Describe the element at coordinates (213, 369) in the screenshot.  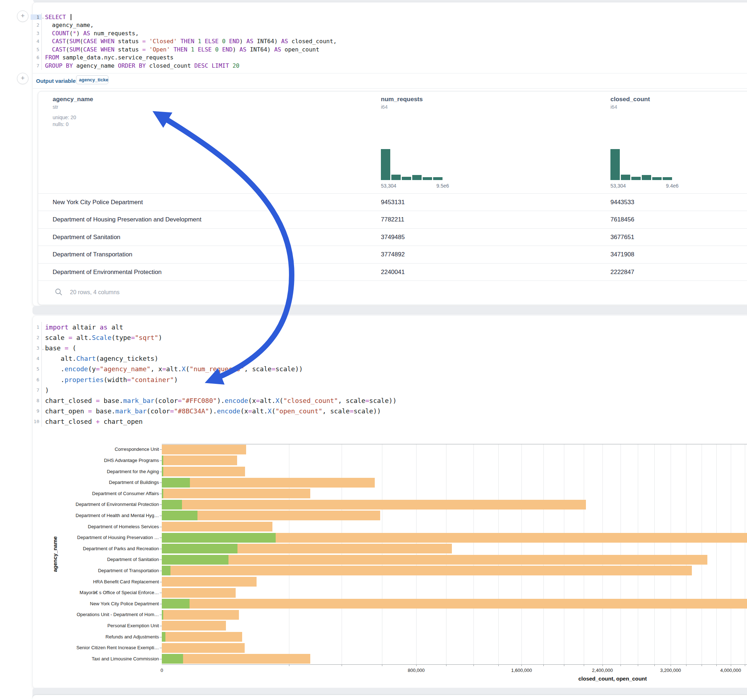
I see `code-line: 5 .encode(y="agency_name", x=alt.X("num_…` at that location.